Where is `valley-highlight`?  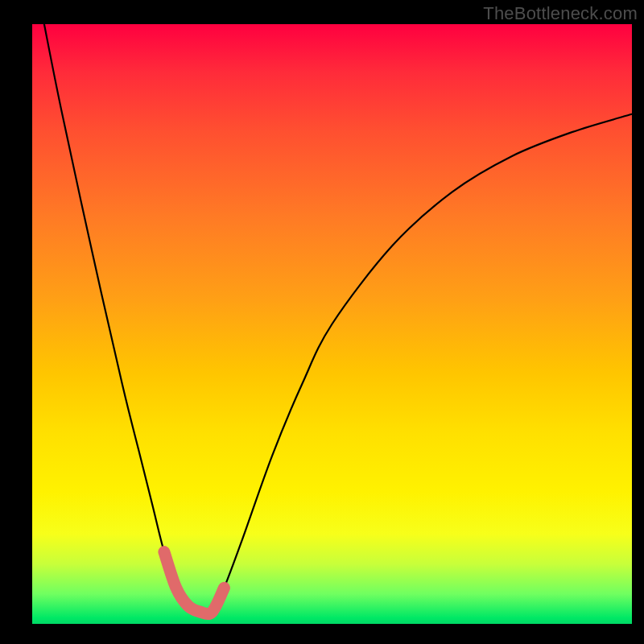 valley-highlight is located at coordinates (195, 583).